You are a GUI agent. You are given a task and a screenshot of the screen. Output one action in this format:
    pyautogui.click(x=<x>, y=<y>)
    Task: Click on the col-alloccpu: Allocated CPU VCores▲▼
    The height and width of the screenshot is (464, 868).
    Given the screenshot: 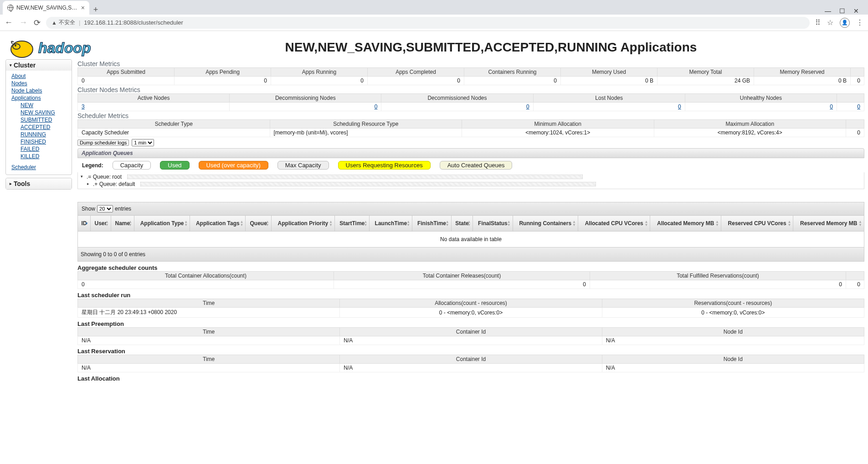 What is the action you would take?
    pyautogui.click(x=614, y=223)
    